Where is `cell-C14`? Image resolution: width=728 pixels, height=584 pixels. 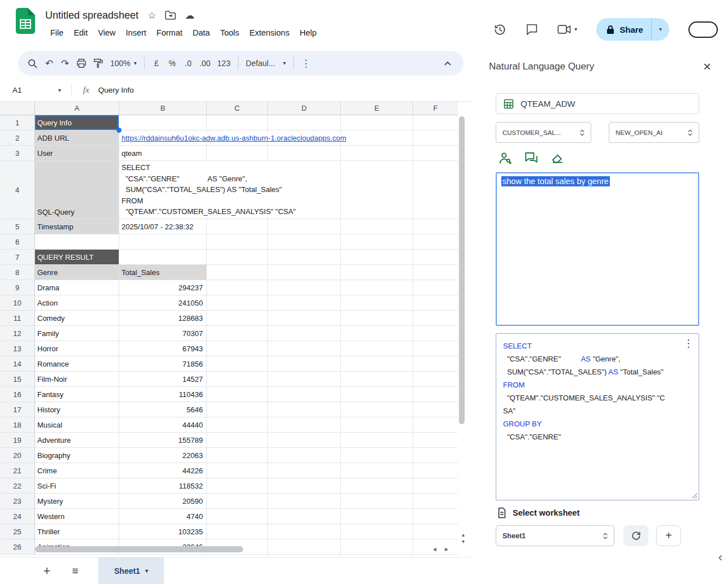
cell-C14 is located at coordinates (237, 364).